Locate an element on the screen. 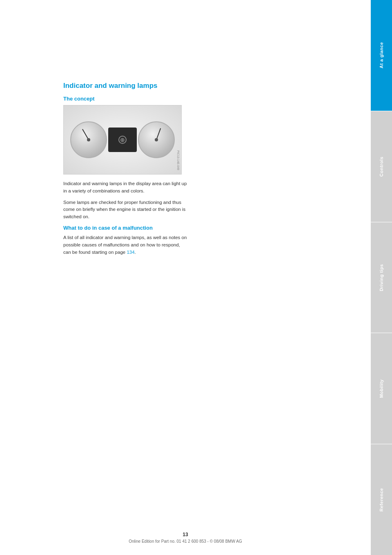 The width and height of the screenshot is (392, 555). instrument-cluster-image: PIC13-14E-049 is located at coordinates (122, 140).